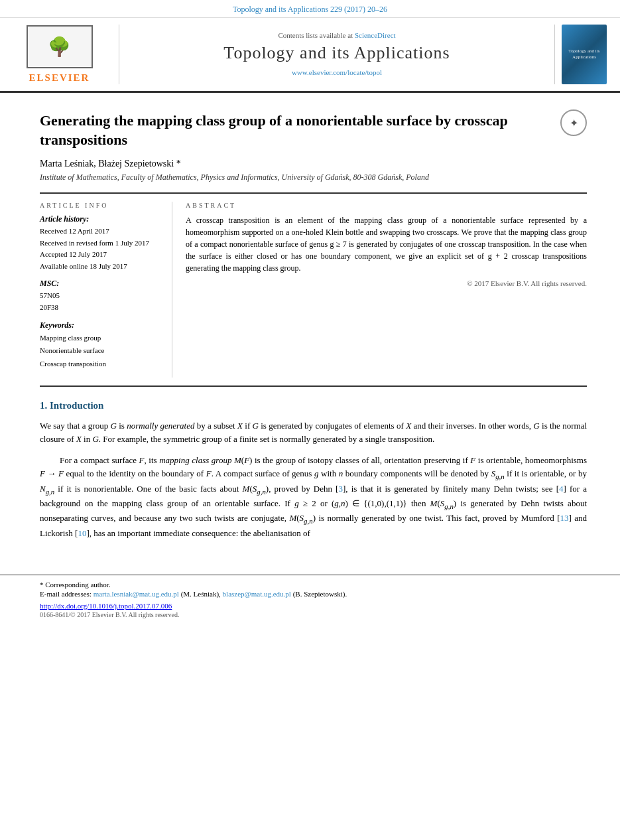 Image resolution: width=620 pixels, height=840 pixels. Describe the element at coordinates (101, 364) in the screenshot. I see `keyword-3: Crosscap transposition` at that location.